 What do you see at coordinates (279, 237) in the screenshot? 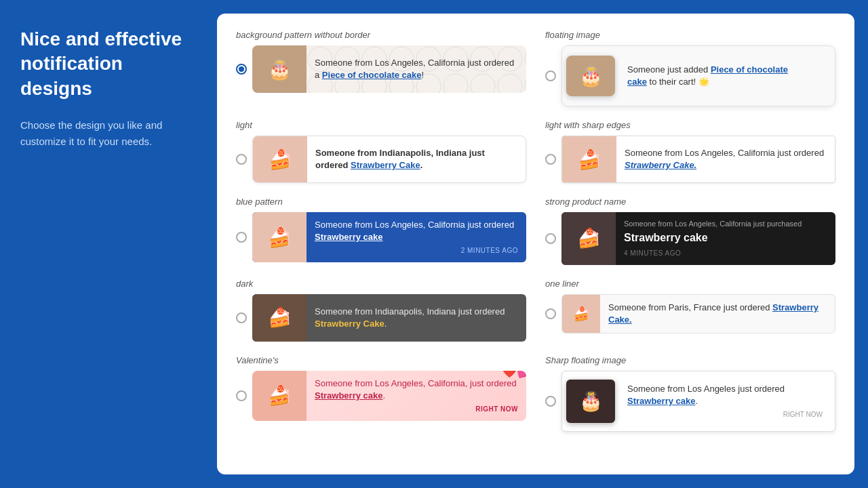
I see `cake-icon-blue: 🍰` at bounding box center [279, 237].